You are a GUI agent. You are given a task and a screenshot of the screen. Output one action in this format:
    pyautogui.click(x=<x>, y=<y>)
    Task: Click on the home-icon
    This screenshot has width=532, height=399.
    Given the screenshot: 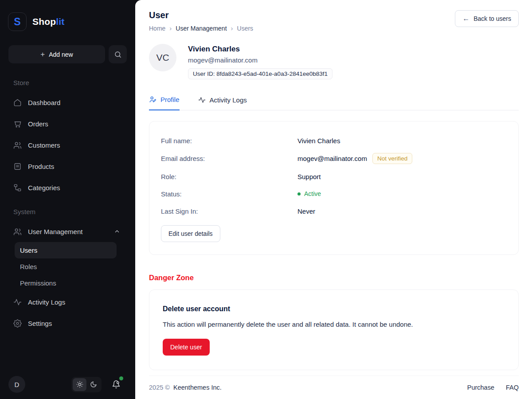 What is the action you would take?
    pyautogui.click(x=18, y=103)
    